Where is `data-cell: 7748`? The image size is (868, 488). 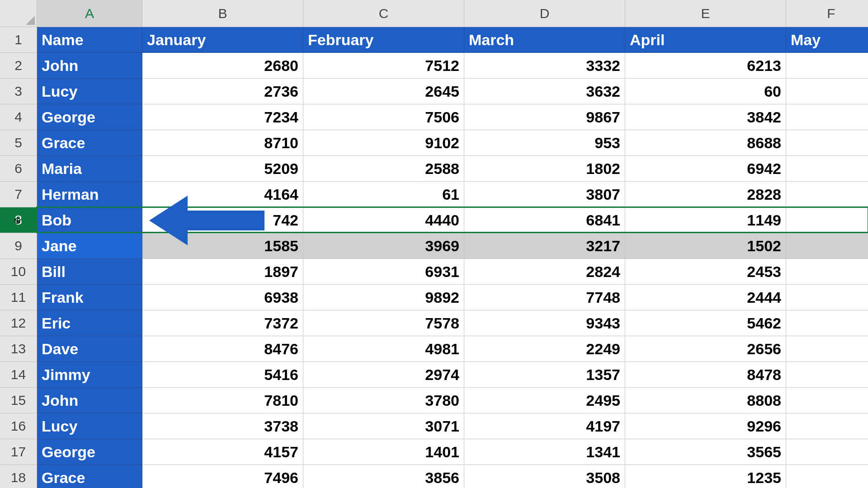
data-cell: 7748 is located at coordinates (545, 297).